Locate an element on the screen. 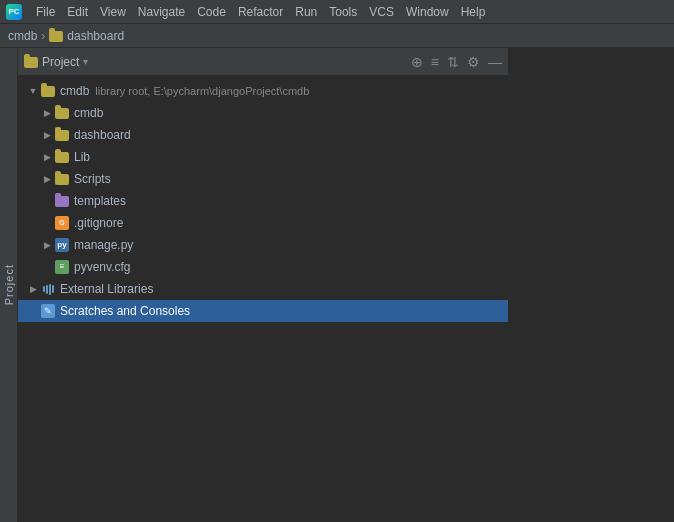  folder-icon-templates is located at coordinates (62, 201).